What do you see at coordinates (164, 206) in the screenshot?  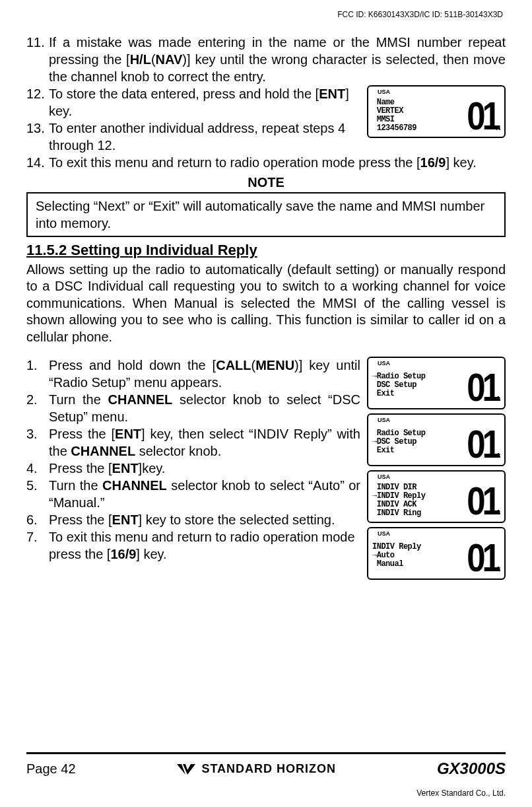 I see `quoted-exit: Exit` at bounding box center [164, 206].